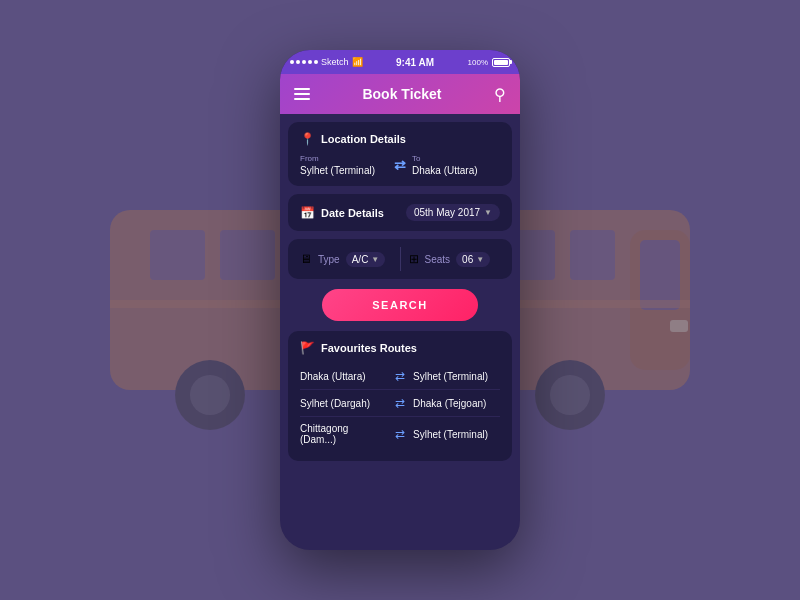 This screenshot has width=800, height=600. I want to click on status-right: 100%, so click(489, 62).